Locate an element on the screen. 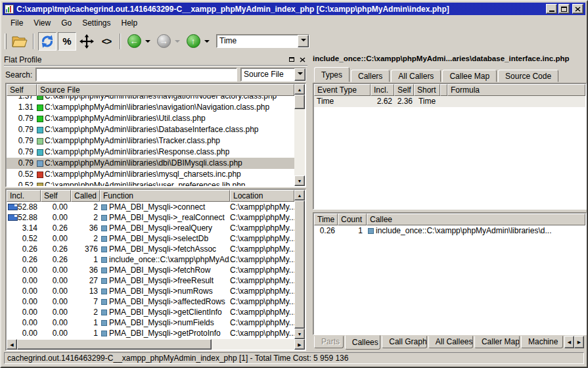 This screenshot has height=368, width=588. column-header-short: Short is located at coordinates (427, 90).